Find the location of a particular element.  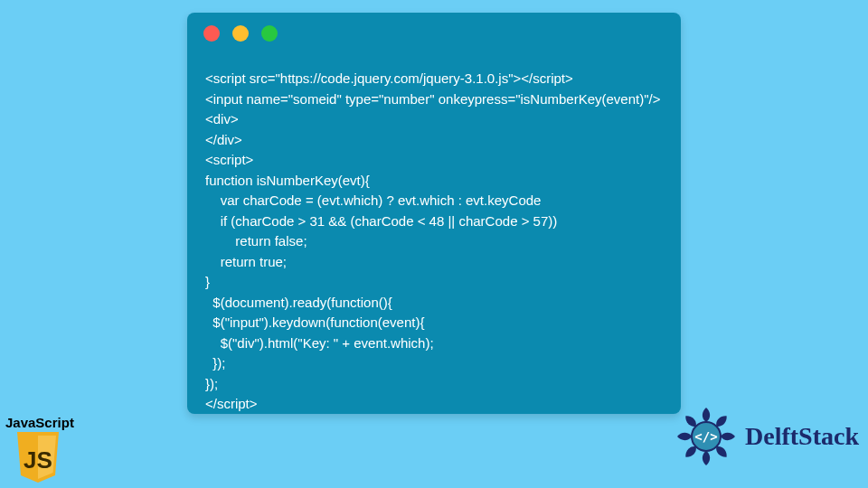

close-icon is located at coordinates (212, 33).